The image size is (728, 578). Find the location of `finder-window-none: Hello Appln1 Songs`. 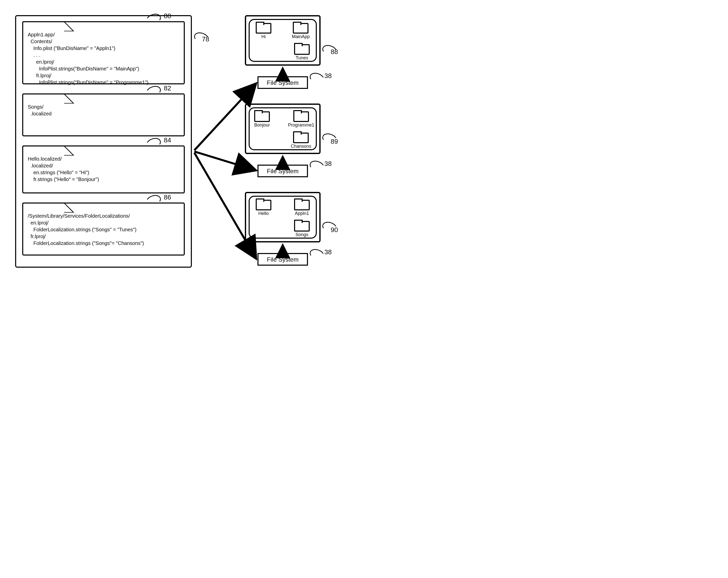

finder-window-none: Hello Appln1 Songs is located at coordinates (283, 217).